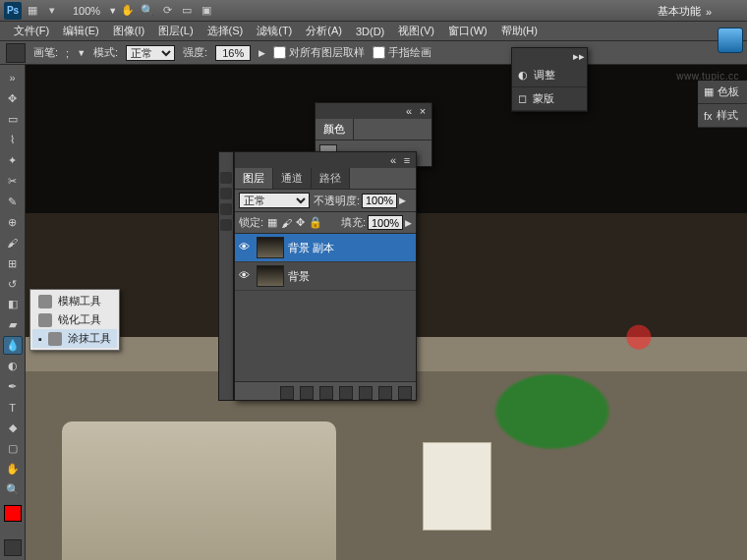 Image resolution: width=747 pixels, height=560 pixels. I want to click on layer-row: 👁 背景 副本, so click(325, 248).